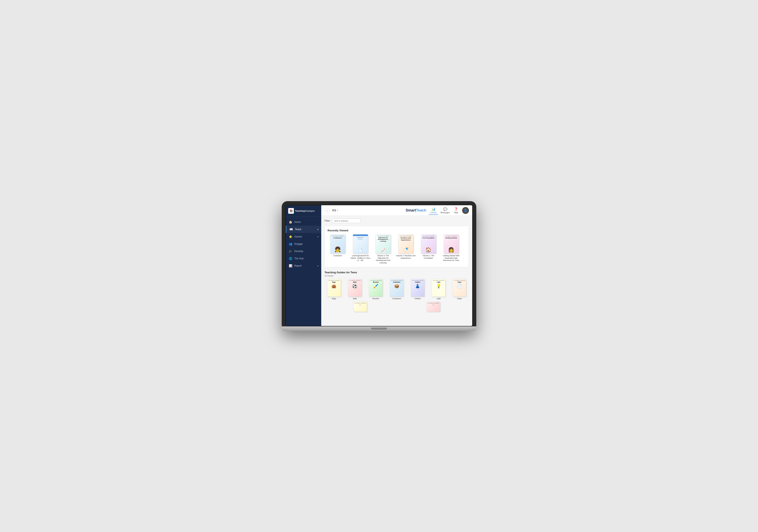  What do you see at coordinates (444, 211) in the screenshot?
I see `topbar-icons: 📊 Library 💬 Messages ❓ Help` at bounding box center [444, 211].